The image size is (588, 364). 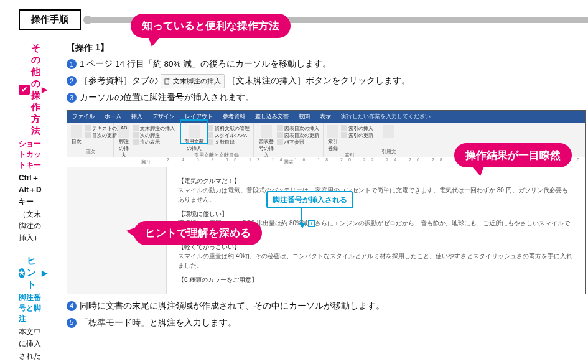 I want to click on update-tof-button: 図表目次の更新, so click(x=298, y=136).